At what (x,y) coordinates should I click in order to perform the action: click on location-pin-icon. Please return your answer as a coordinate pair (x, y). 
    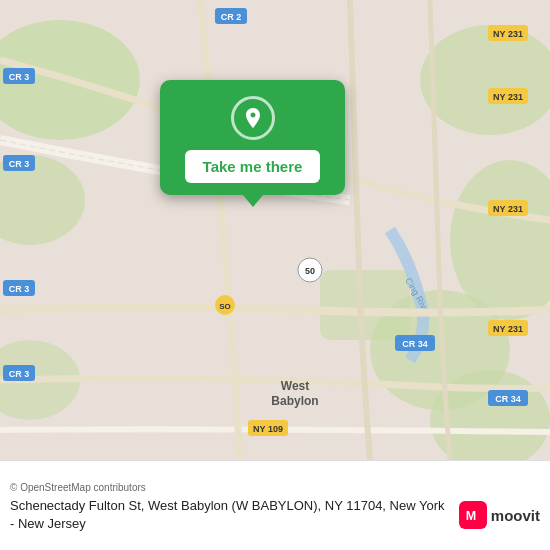
    Looking at the image, I should click on (253, 118).